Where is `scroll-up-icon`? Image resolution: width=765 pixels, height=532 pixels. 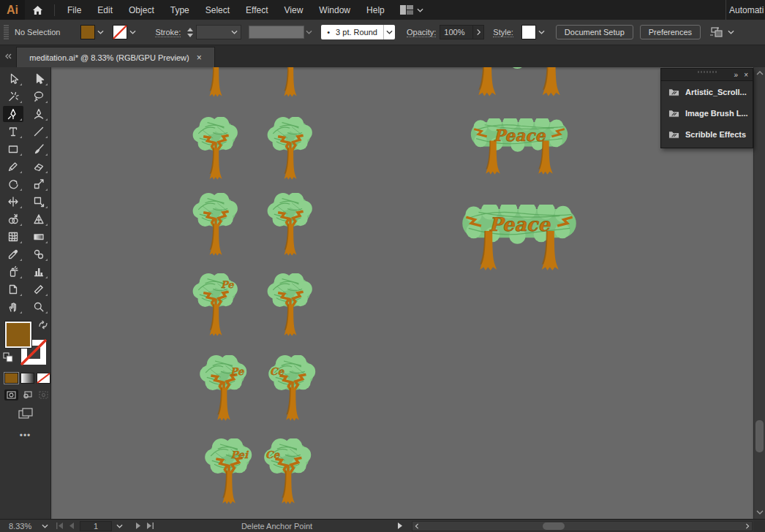 scroll-up-icon is located at coordinates (760, 73).